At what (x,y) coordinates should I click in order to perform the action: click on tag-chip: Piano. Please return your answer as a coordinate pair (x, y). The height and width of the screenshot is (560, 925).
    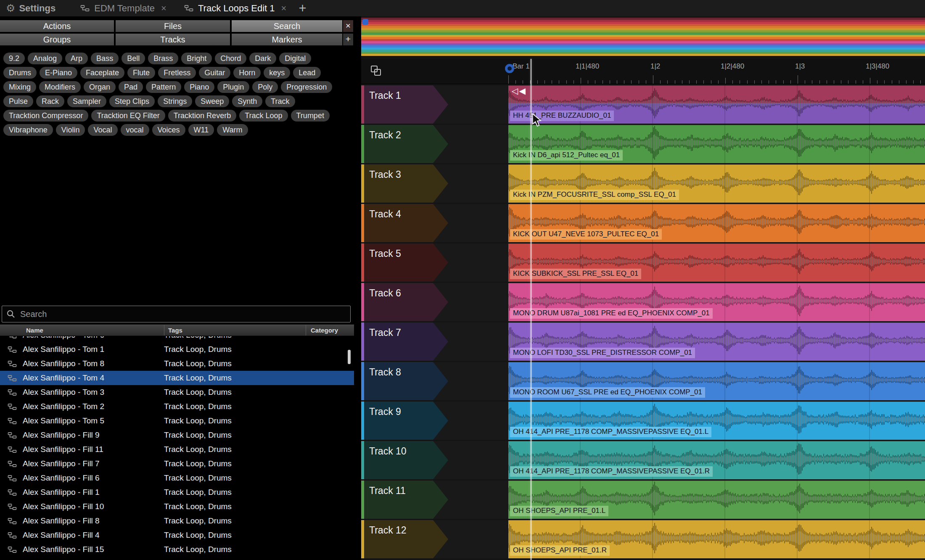
    Looking at the image, I should click on (199, 87).